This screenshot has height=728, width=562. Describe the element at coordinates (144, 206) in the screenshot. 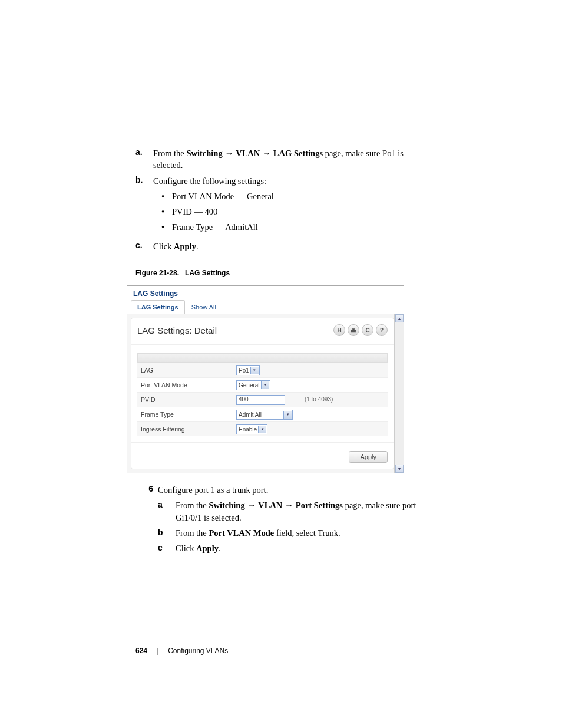

I see `step-b-marker: b.` at that location.